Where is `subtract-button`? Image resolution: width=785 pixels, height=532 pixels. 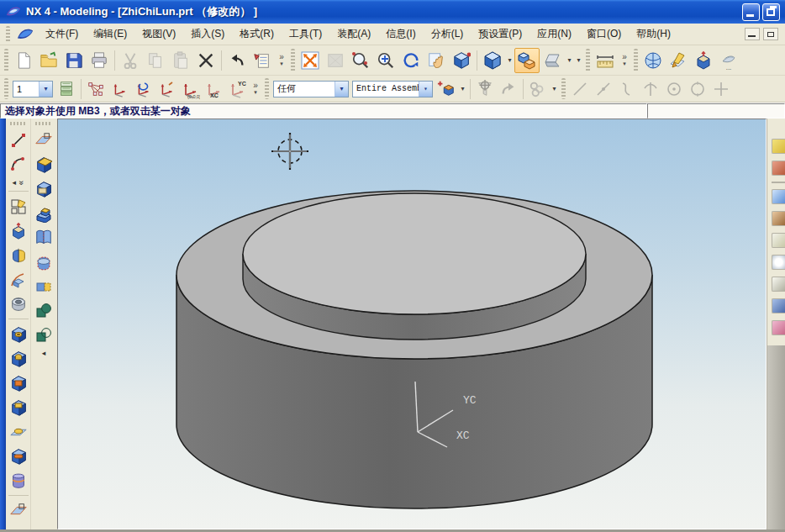 subtract-button is located at coordinates (44, 334).